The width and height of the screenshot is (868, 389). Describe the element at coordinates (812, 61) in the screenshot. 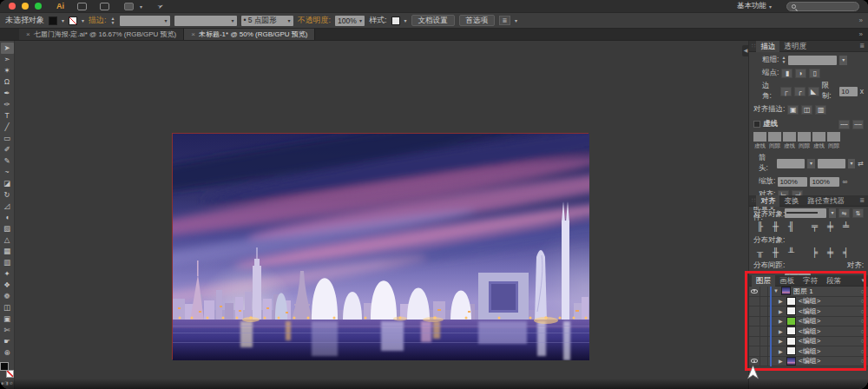

I see `weight-field` at that location.